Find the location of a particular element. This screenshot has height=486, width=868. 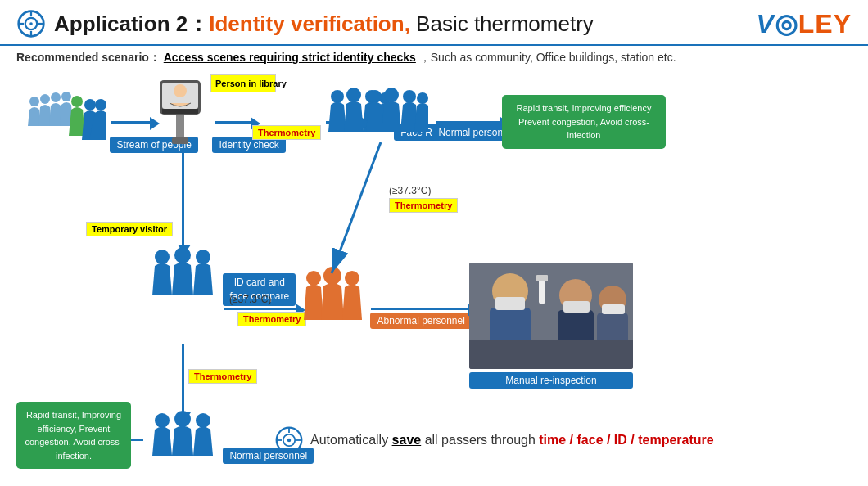

temp-threshold-diag: (≥37.3°C) Thermometry is located at coordinates (423, 199).